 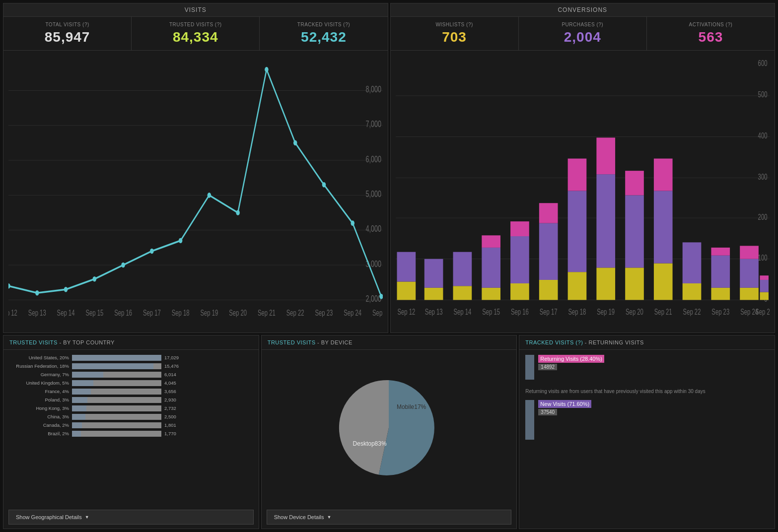 What do you see at coordinates (295, 313) in the screenshot?
I see `svg-text: Sep 22` at bounding box center [295, 313].